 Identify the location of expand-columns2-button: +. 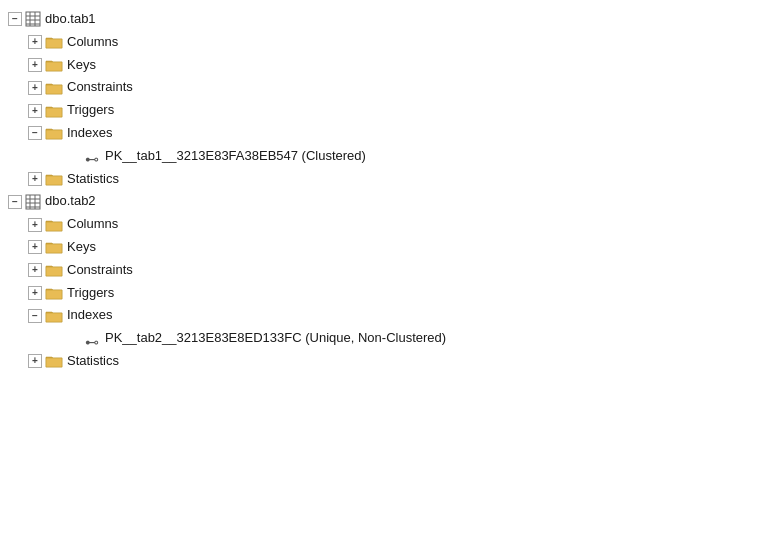
(35, 225).